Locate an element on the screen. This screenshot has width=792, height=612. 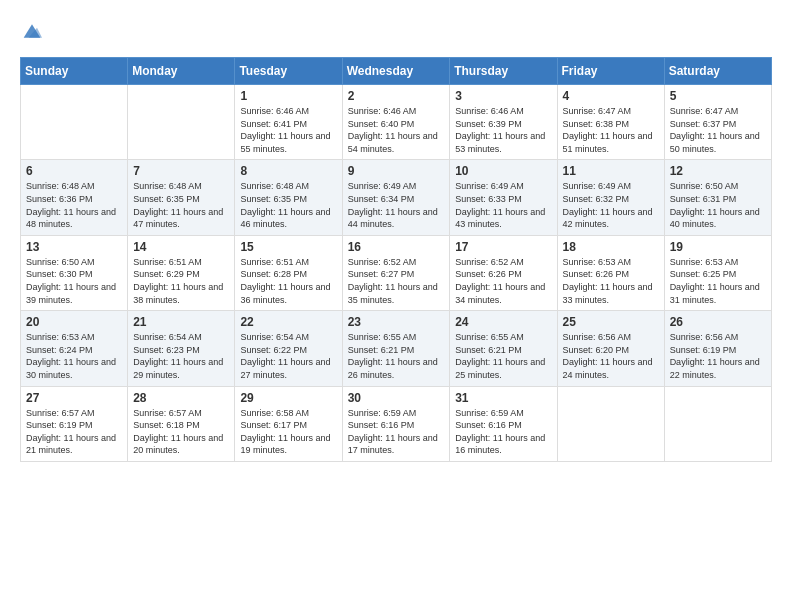
day-info: Sunrise: 6:52 AM Sunset: 6:26 PM Dayligh… is located at coordinates (503, 281).